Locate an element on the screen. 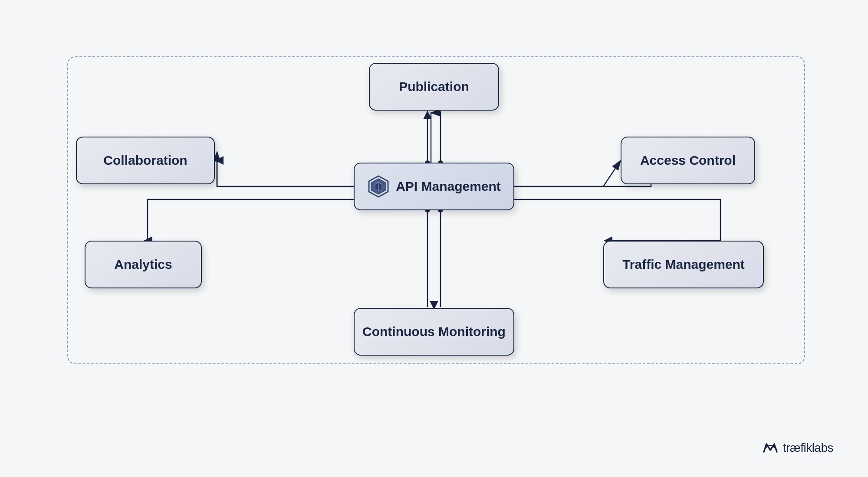 The width and height of the screenshot is (868, 477). access-control-node: Access Control is located at coordinates (688, 160).